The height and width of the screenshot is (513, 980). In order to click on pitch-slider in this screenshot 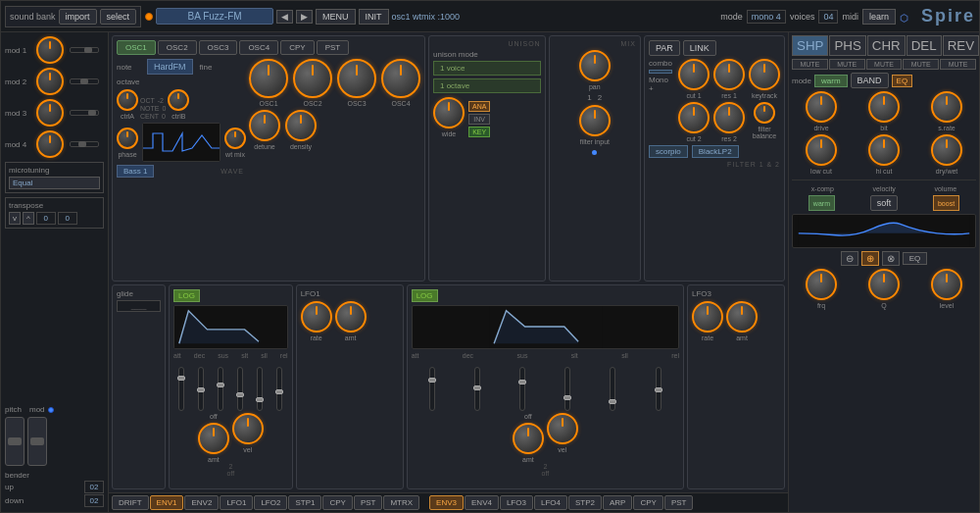, I will do `click(15, 441)`.